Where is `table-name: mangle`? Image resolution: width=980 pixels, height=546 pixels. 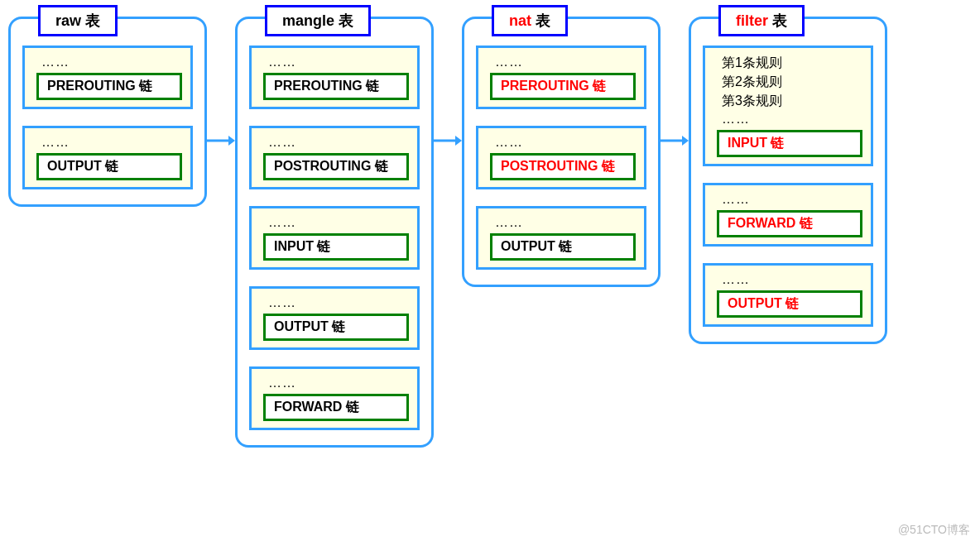 table-name: mangle is located at coordinates (308, 21).